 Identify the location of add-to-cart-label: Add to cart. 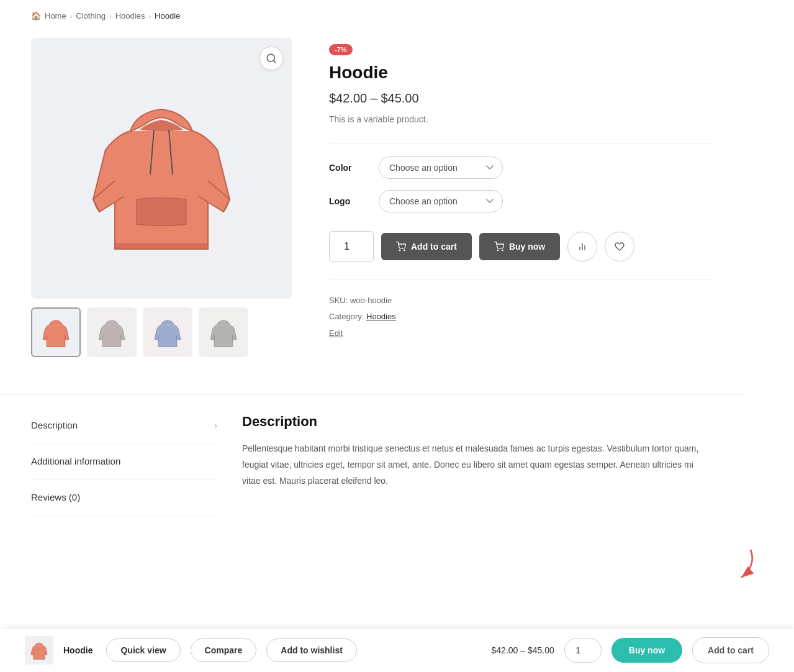
(434, 247).